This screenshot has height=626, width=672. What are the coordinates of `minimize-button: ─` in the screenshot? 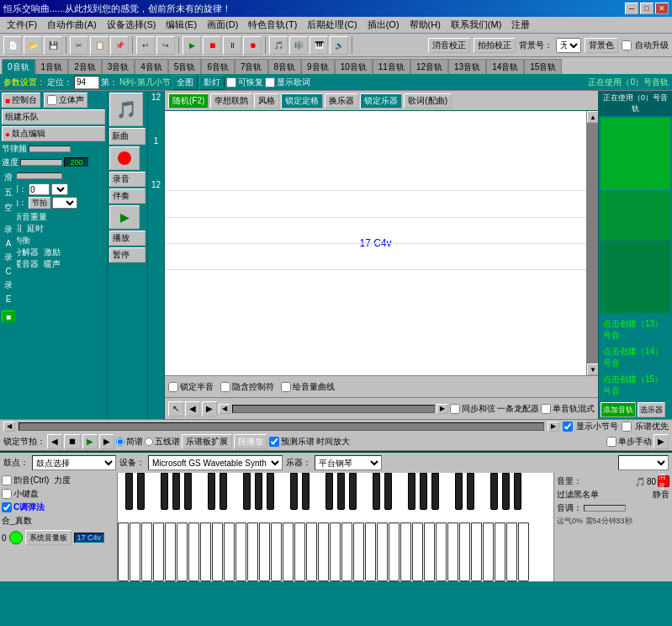 It's located at (632, 8).